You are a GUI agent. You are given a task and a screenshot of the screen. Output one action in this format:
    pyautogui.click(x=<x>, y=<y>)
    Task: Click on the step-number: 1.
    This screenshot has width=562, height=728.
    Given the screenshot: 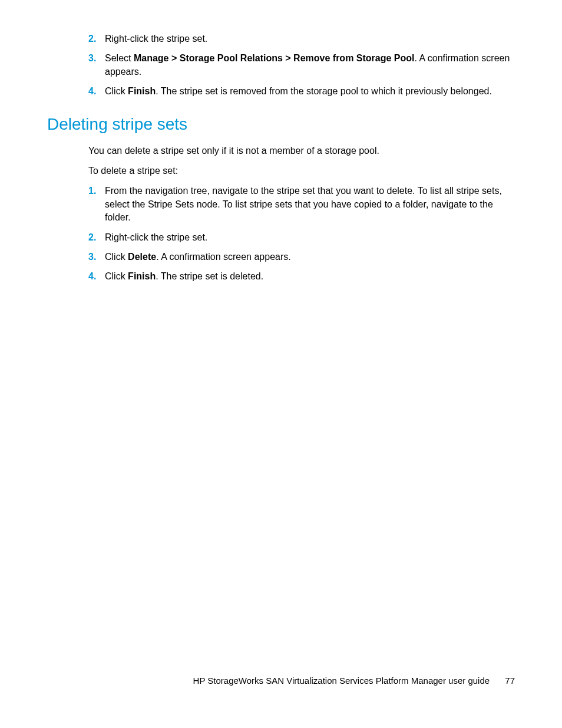 What is the action you would take?
    pyautogui.click(x=92, y=191)
    